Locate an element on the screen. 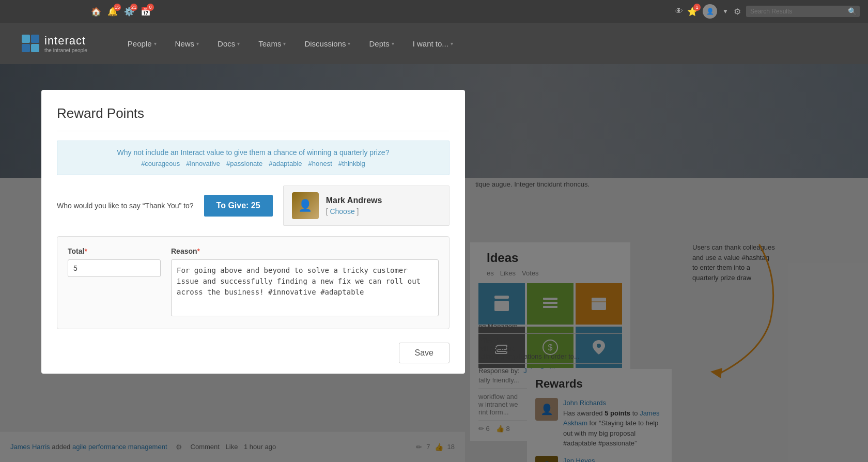 Image resolution: width=868 pixels, height=462 pixels. nav-iwantto-label: I want to... is located at coordinates (431, 43).